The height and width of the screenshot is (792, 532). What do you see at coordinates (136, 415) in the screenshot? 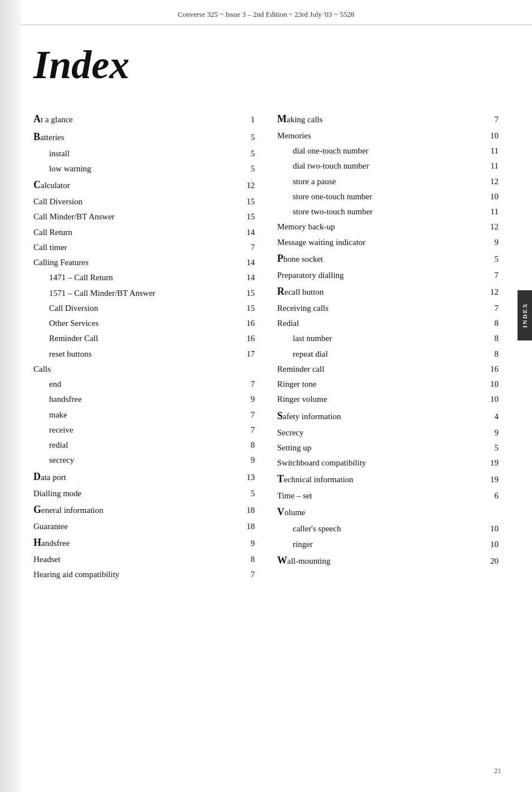
I see `entry-label: make` at bounding box center [136, 415].